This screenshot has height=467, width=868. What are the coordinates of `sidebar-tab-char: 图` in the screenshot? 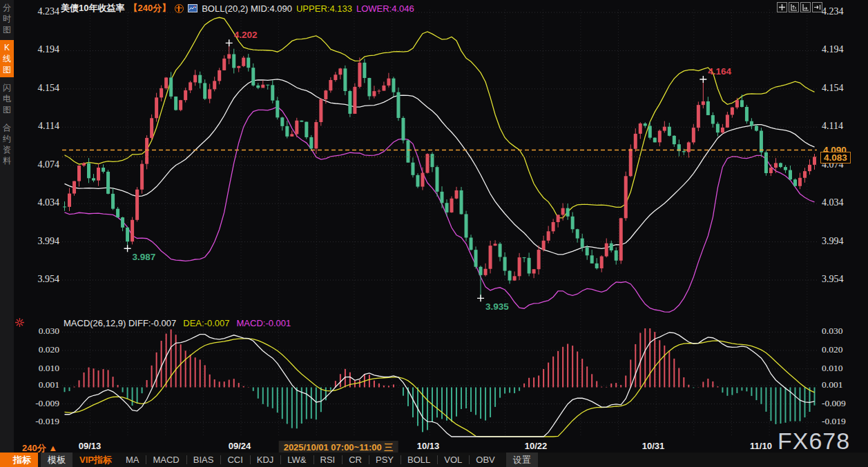 It's located at (7, 70).